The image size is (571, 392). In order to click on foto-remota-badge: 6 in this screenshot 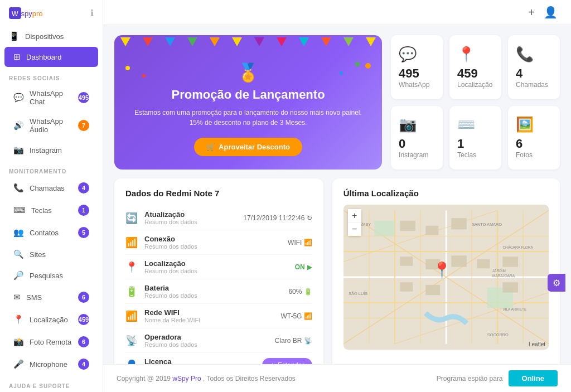, I will do `click(84, 342)`.